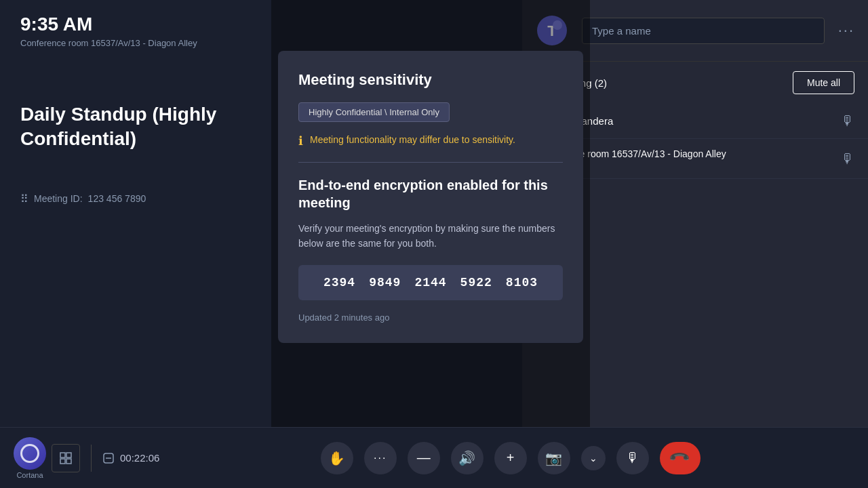 This screenshot has width=868, height=488. What do you see at coordinates (87, 458) in the screenshot?
I see `taskbar-left: Cortana 00:22:06` at bounding box center [87, 458].